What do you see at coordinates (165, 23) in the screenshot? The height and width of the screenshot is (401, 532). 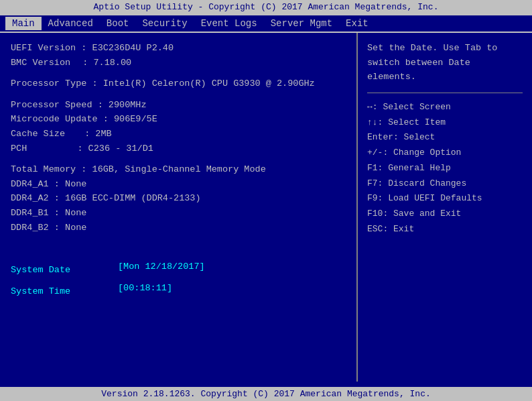 I see `menu-item-security: Security` at bounding box center [165, 23].